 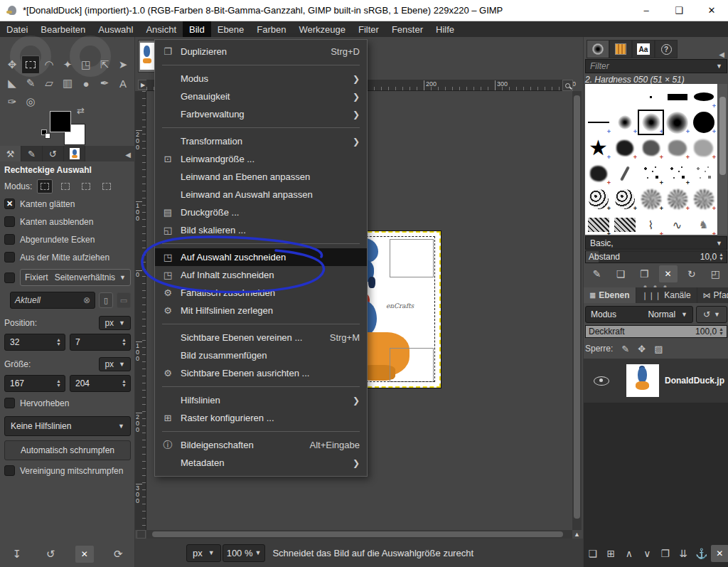 What do you see at coordinates (115, 323) in the screenshot?
I see `position-unit-dropdown: px▼` at bounding box center [115, 323].